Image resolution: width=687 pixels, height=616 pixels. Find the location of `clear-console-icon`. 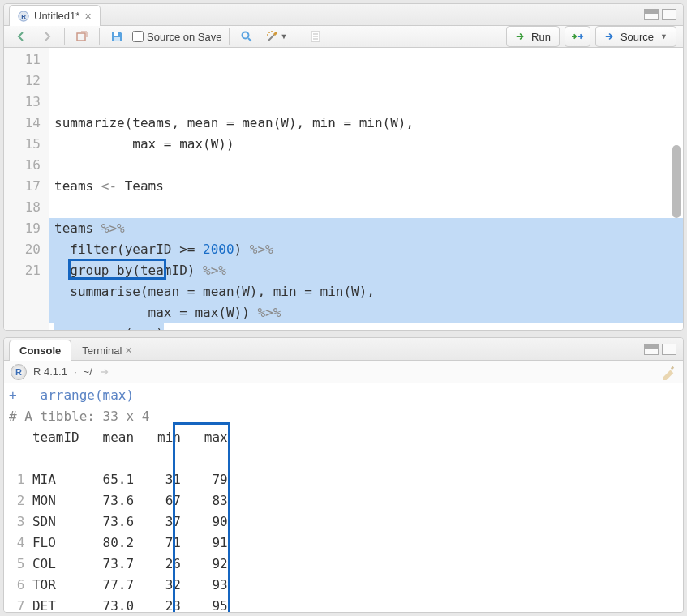

clear-console-icon is located at coordinates (668, 372).